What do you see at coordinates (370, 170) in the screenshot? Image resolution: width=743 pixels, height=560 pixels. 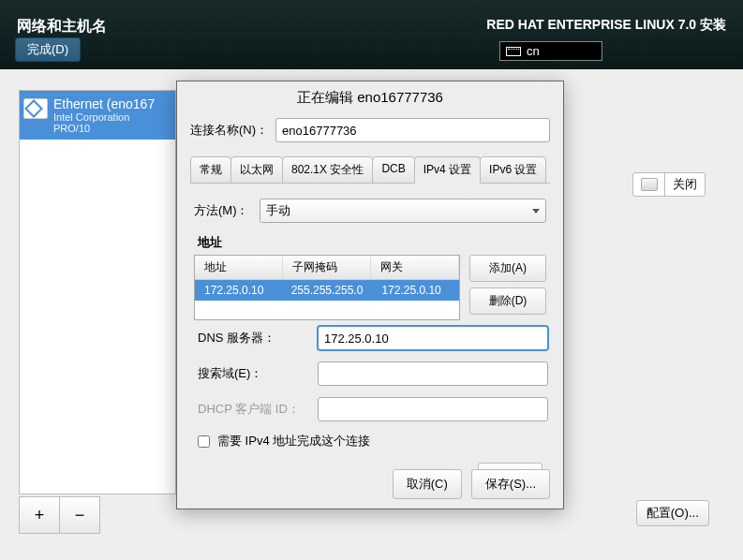 I see `dialog-tabs: 常规 以太网 802.1X 安全性 DCB IPv4 设置 IPv6 设置` at bounding box center [370, 170].